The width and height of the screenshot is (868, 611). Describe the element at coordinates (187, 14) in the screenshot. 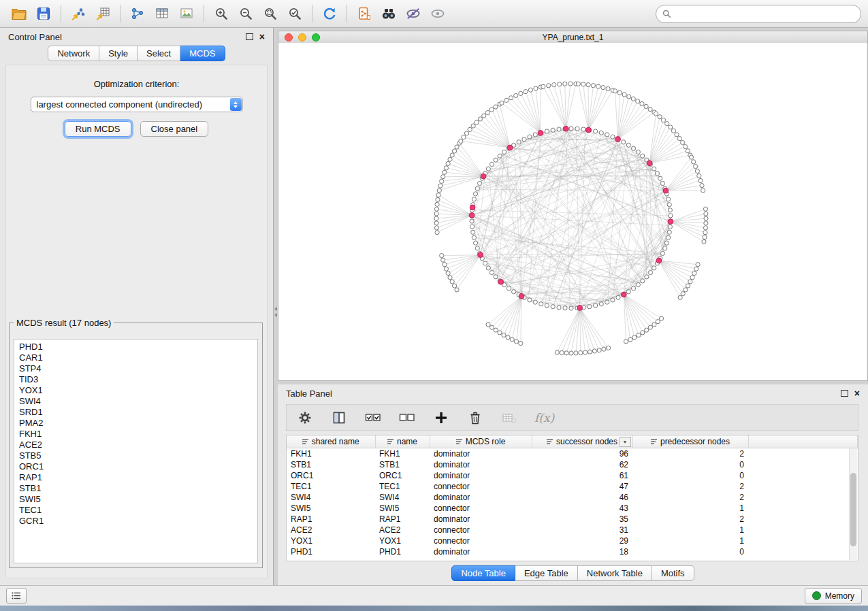

I see `export-image-icon` at that location.